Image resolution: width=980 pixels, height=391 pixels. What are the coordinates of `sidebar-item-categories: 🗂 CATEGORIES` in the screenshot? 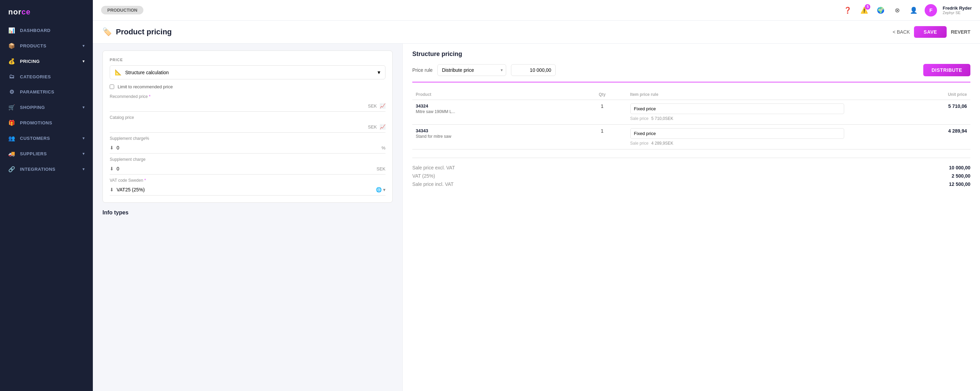 It's located at (46, 77).